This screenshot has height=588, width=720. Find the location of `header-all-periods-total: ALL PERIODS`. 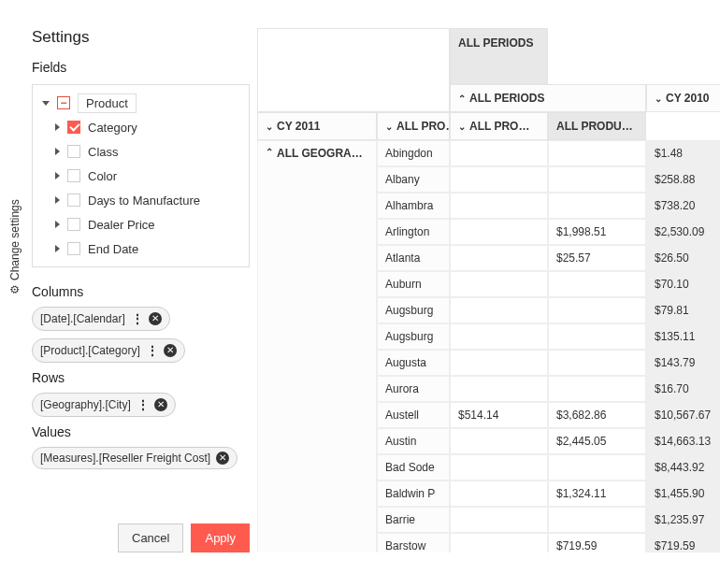

header-all-periods-total: ALL PERIODS is located at coordinates (499, 56).